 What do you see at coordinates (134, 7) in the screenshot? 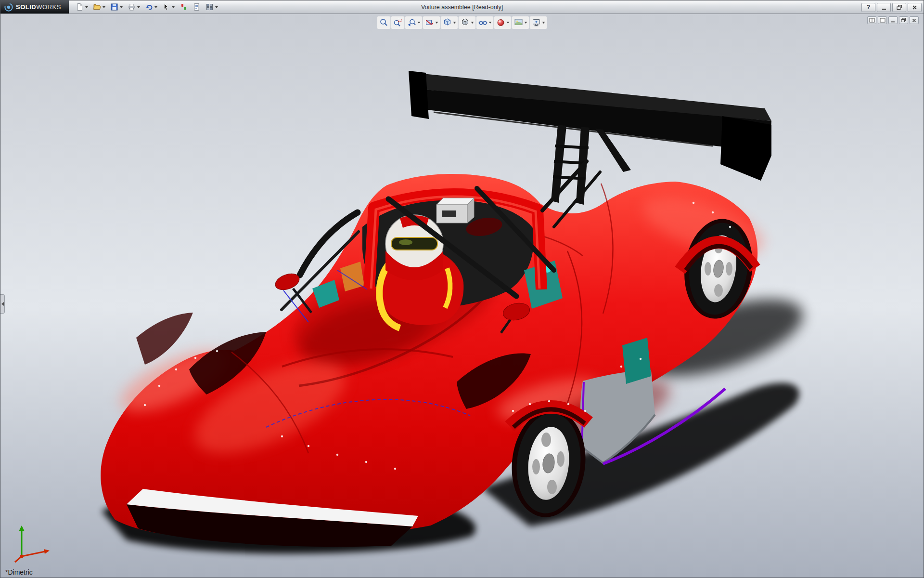
I see `print-button` at bounding box center [134, 7].